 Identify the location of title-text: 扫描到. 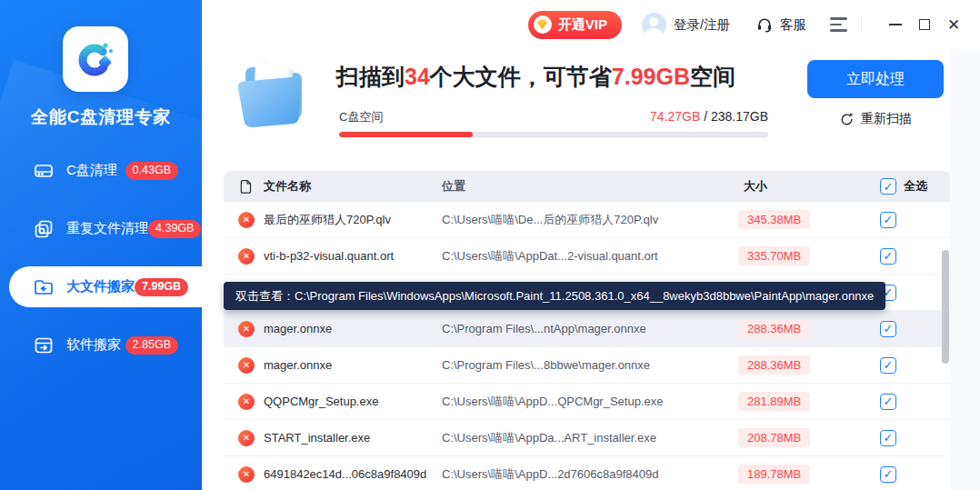
(371, 76).